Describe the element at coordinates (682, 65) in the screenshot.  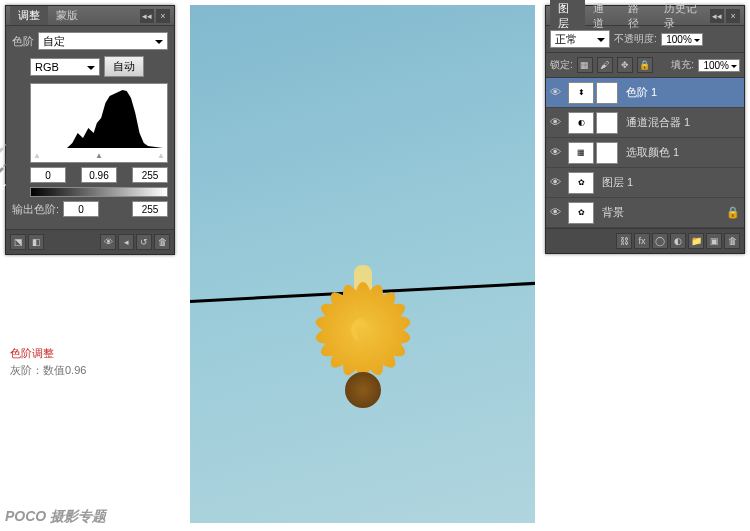
I see `fill-label: 填充:` at that location.